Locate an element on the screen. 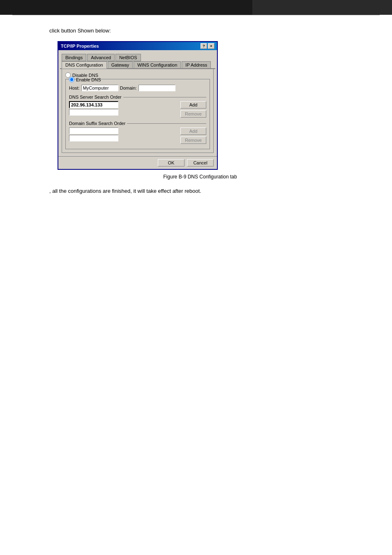 This screenshot has width=392, height=555. host-domain-row: Host: Domain: is located at coordinates (138, 88).